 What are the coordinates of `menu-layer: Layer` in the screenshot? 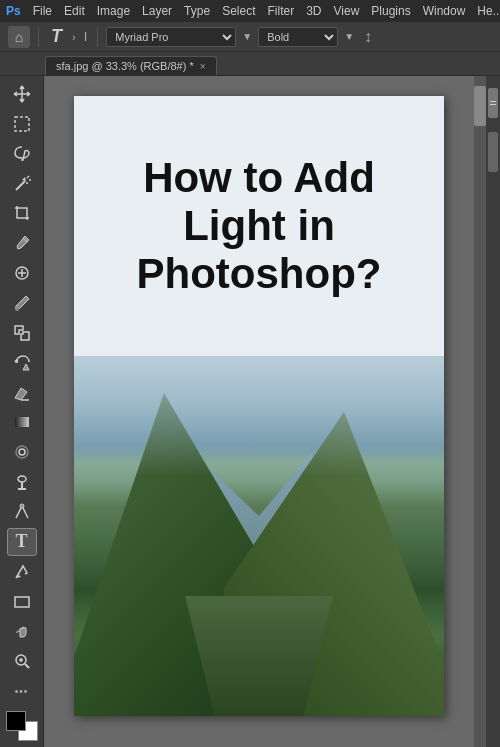 It's located at (157, 11).